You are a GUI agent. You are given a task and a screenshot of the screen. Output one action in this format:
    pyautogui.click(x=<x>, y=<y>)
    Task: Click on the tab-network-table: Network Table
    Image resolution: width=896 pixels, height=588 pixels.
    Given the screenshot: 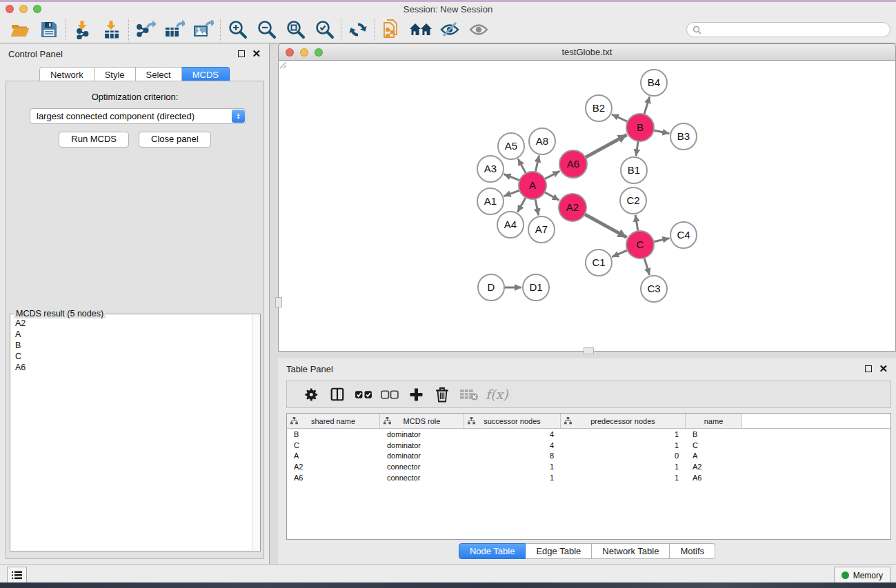 What is the action you would take?
    pyautogui.click(x=630, y=551)
    